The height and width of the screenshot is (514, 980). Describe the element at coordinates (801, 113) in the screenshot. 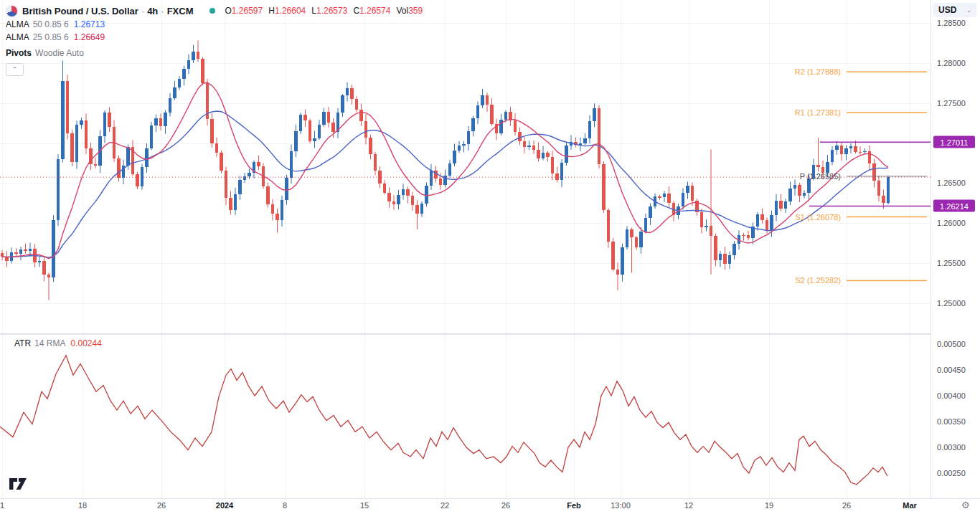

I see `pivot-level-label: R1 (1.27381)` at that location.